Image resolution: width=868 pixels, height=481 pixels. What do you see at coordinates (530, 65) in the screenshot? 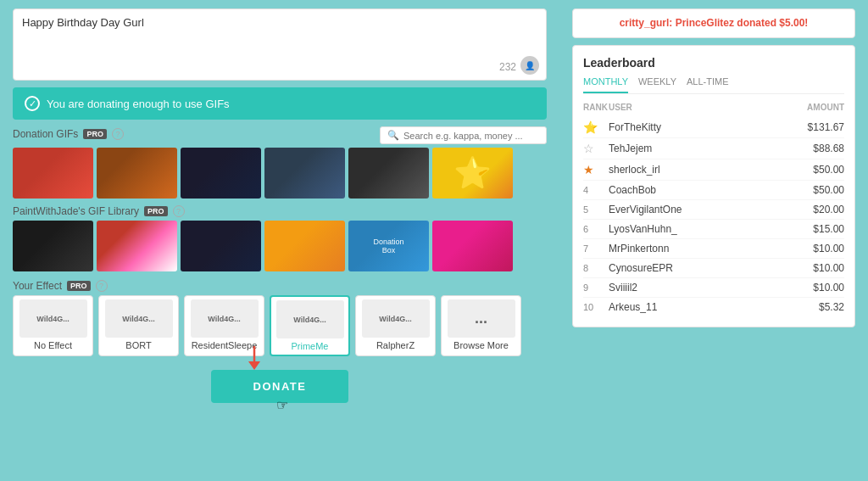
I see `avatar: 👤` at bounding box center [530, 65].